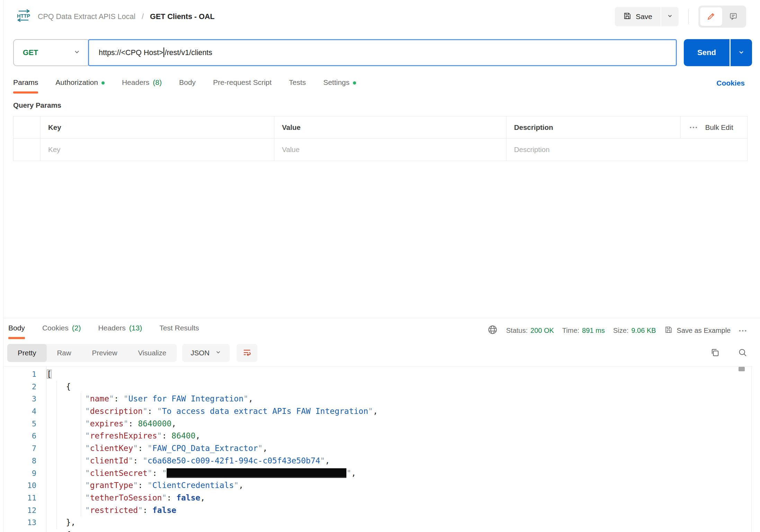 This screenshot has height=532, width=760. Describe the element at coordinates (247, 353) in the screenshot. I see `wrap-text-icon` at that location.